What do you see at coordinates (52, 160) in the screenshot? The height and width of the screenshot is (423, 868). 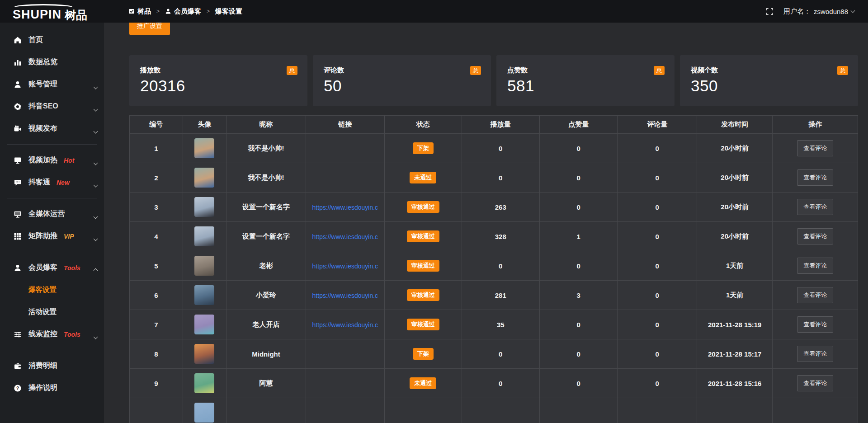 I see `sidebar-item-视频加热: 视频加热Hot` at bounding box center [52, 160].